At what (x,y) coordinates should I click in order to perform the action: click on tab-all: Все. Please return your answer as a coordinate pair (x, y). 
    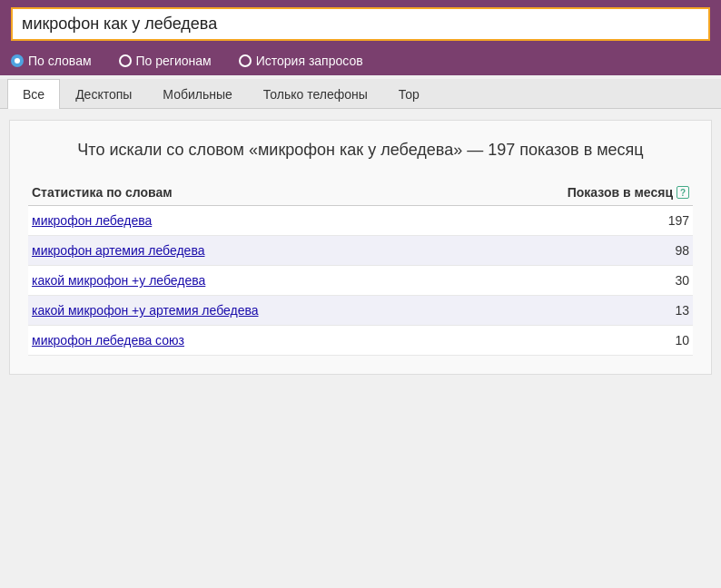
    Looking at the image, I should click on (34, 94).